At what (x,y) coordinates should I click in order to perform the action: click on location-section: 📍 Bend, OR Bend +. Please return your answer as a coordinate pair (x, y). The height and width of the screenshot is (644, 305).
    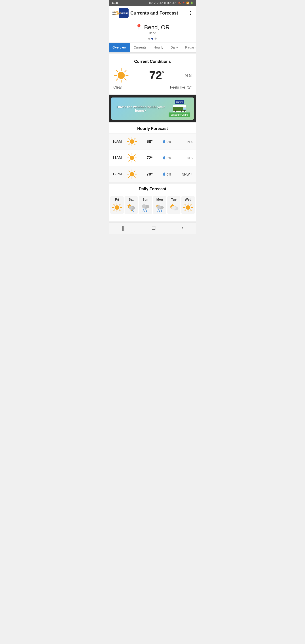
    Looking at the image, I should click on (152, 32).